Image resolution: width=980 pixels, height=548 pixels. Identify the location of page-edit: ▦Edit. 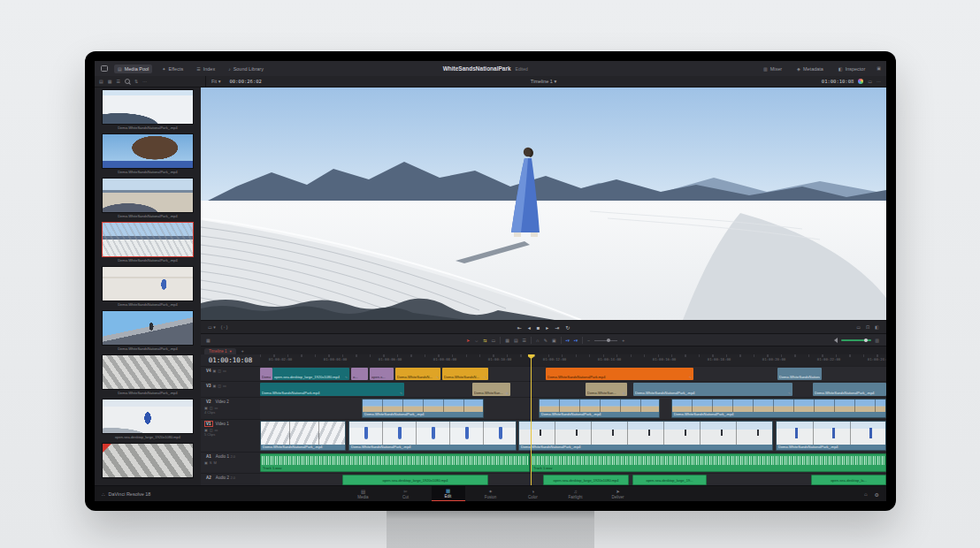
(448, 493).